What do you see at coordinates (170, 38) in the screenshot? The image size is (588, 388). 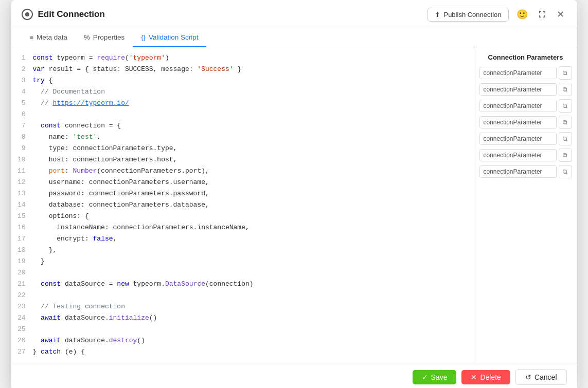 I see `tab-validation: {} Validation Script` at bounding box center [170, 38].